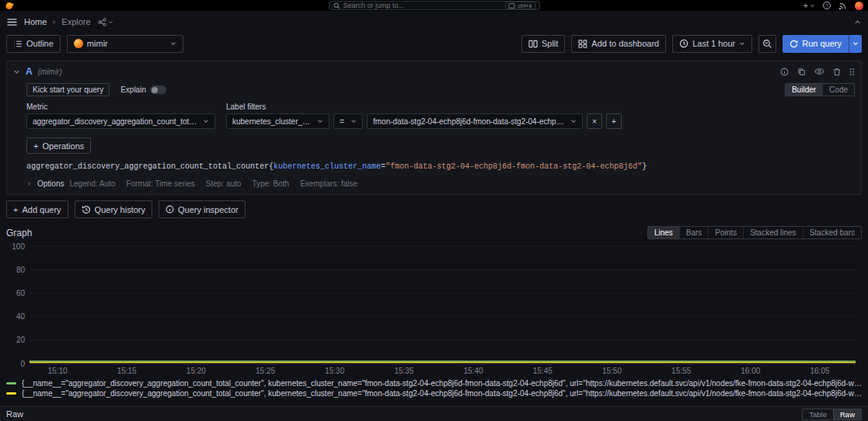 The width and height of the screenshot is (868, 421). I want to click on shortcut-label: ctrl+k, so click(525, 6).